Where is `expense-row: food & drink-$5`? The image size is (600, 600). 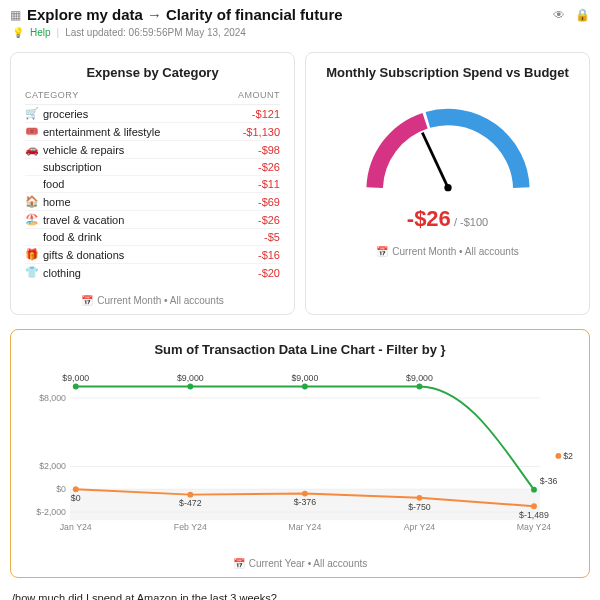 expense-row: food & drink-$5 is located at coordinates (152, 238).